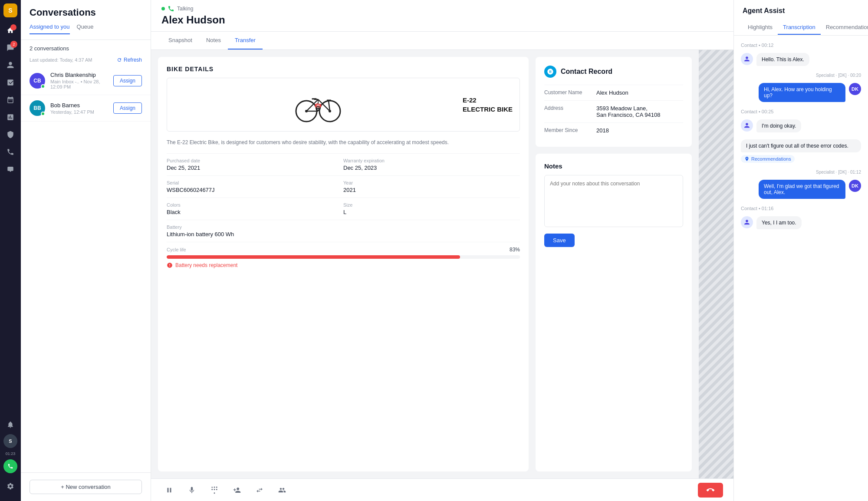 This screenshot has width=868, height=501. Describe the element at coordinates (614, 264) in the screenshot. I see `right-panels: Contact Record Customer Name Alex Hudson…` at that location.